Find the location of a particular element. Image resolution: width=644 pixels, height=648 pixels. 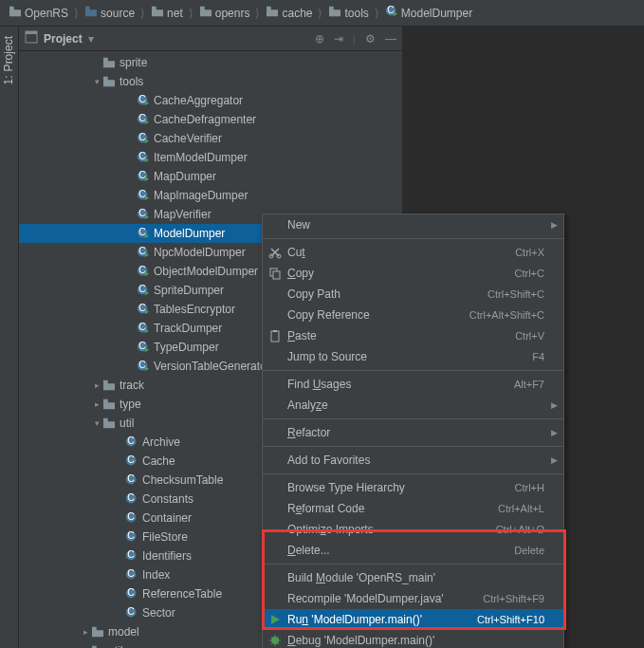

menu-item: Add to Favorites▶ is located at coordinates (414, 460).